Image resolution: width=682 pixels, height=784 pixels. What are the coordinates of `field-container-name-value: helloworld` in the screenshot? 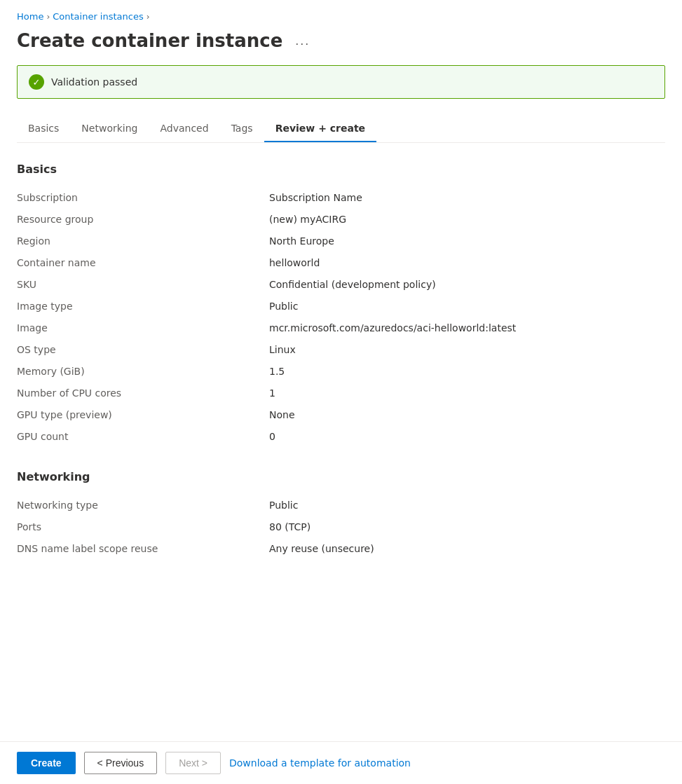 It's located at (467, 263).